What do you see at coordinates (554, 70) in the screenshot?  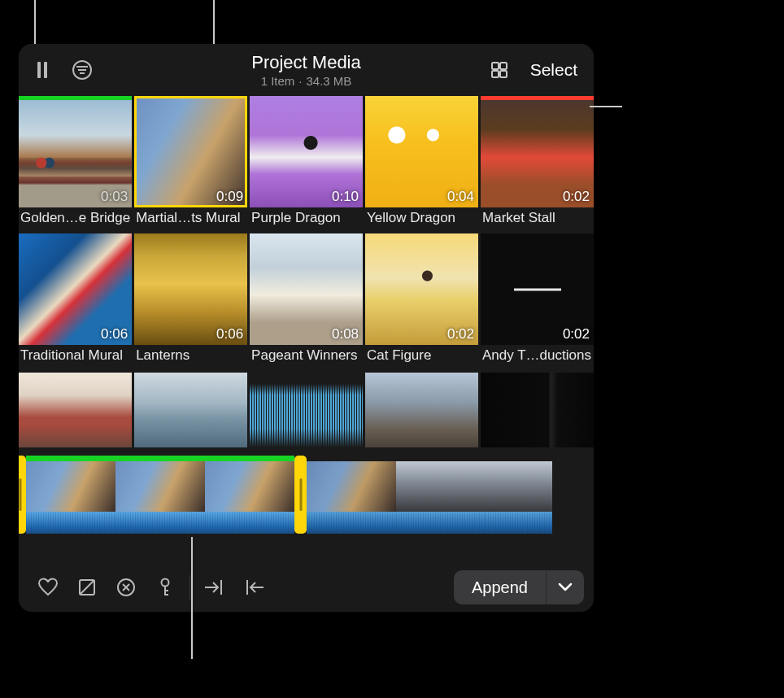 I see `select-button: Select` at bounding box center [554, 70].